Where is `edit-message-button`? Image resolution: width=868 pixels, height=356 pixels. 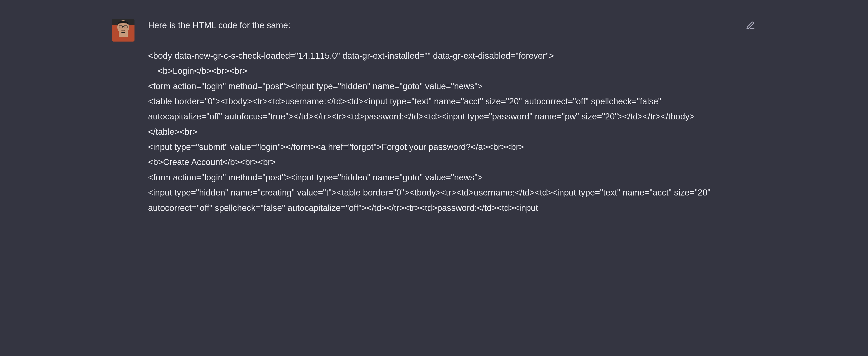
edit-message-button is located at coordinates (750, 26).